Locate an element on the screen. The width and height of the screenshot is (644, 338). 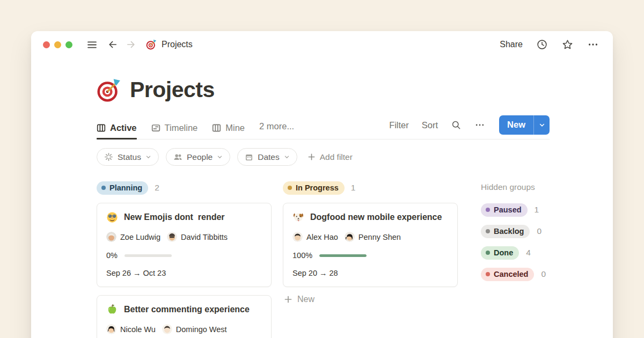
progress-label: 0% is located at coordinates (112, 255).